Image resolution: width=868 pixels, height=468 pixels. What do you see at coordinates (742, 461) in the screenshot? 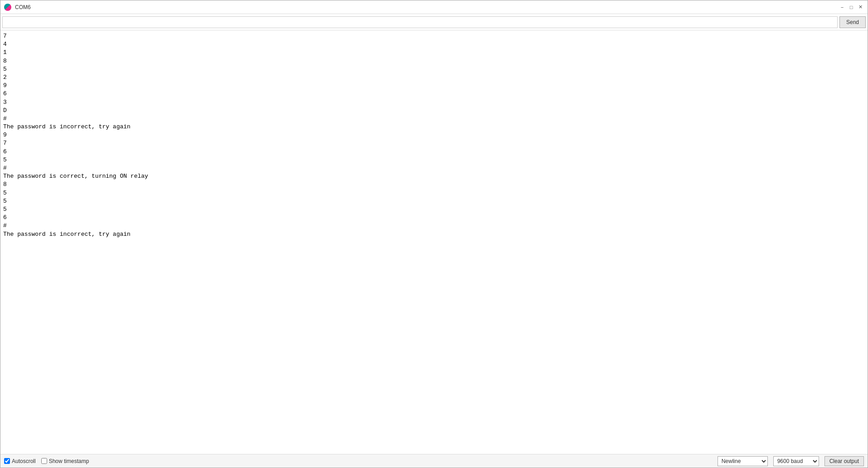
I see `newline-select: No line endingNewlineCarriage returnBoth…` at bounding box center [742, 461].